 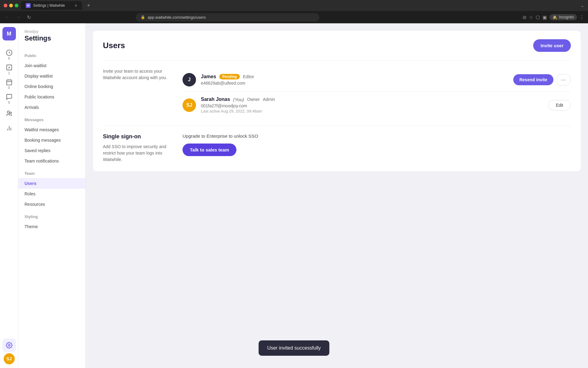 I want to click on active-browser-tab: W Settings | Waitwhile ×, so click(x=51, y=6).